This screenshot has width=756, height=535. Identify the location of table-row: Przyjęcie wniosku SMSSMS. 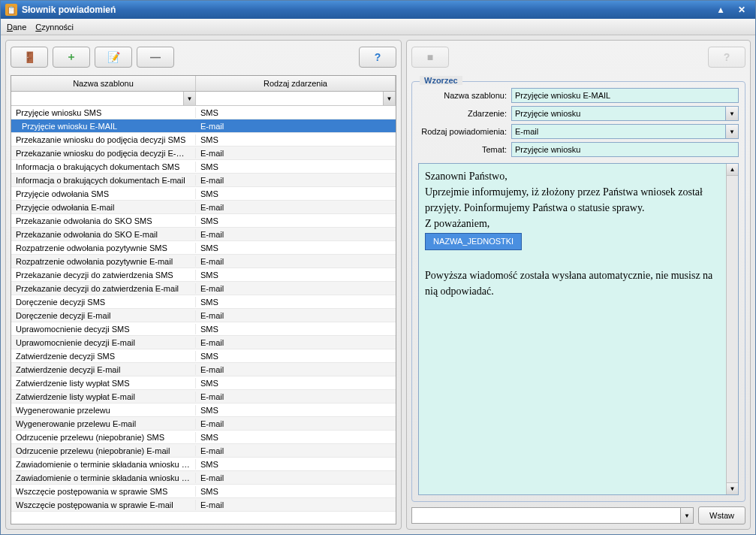
(203, 113).